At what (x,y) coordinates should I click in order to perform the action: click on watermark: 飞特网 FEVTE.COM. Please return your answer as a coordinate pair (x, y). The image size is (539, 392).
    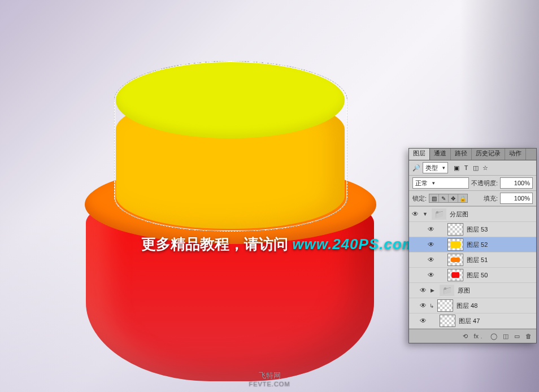
    Looking at the image, I should click on (270, 380).